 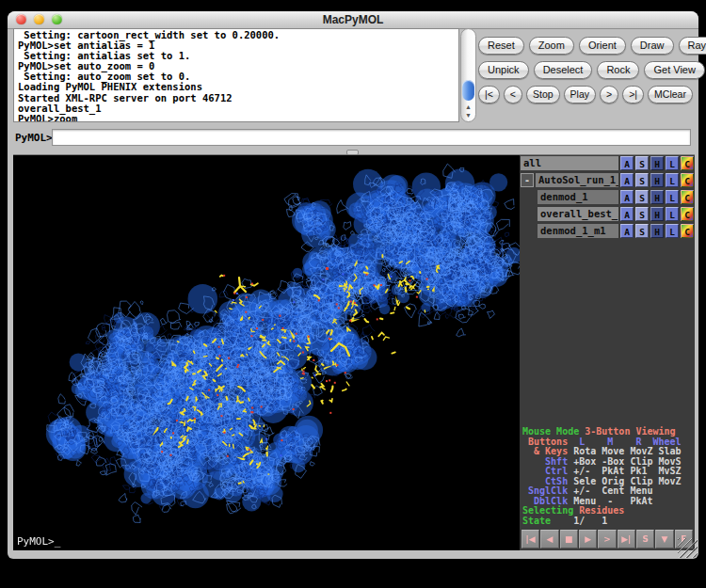 I want to click on mouse-panel-text: Shft, so click(x=548, y=461).